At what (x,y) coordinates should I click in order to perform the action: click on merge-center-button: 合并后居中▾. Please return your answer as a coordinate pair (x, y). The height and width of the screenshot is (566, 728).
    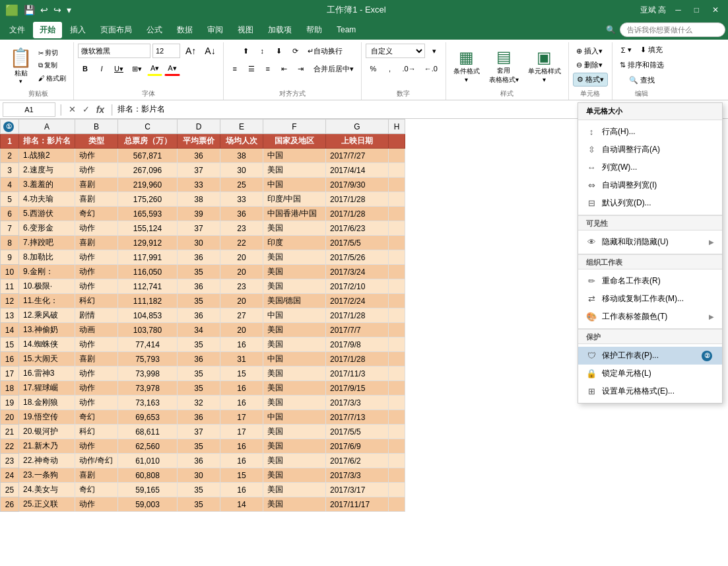
    Looking at the image, I should click on (334, 69).